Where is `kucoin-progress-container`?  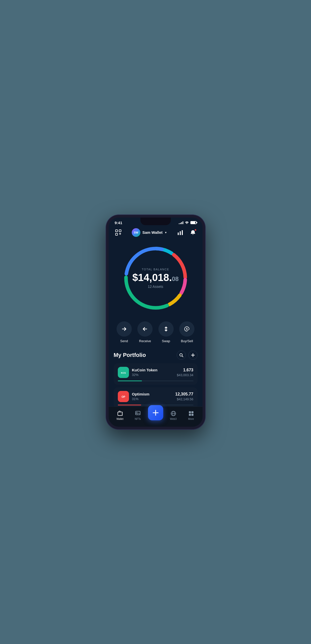 kucoin-progress-container is located at coordinates (156, 381).